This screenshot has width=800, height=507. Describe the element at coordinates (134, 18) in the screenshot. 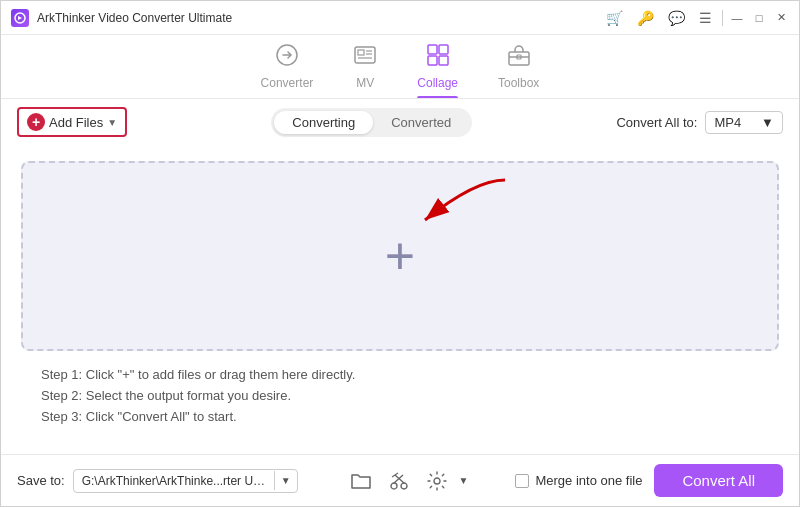

I see `app-title: ArkThinker Video Converter Ultimate` at that location.